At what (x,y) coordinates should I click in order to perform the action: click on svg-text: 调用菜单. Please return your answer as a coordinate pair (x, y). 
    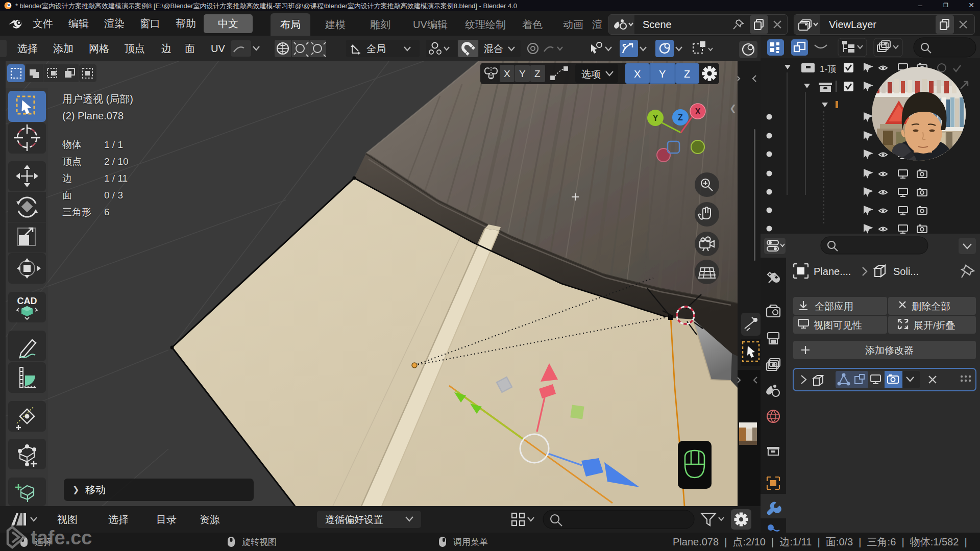
    Looking at the image, I should click on (471, 542).